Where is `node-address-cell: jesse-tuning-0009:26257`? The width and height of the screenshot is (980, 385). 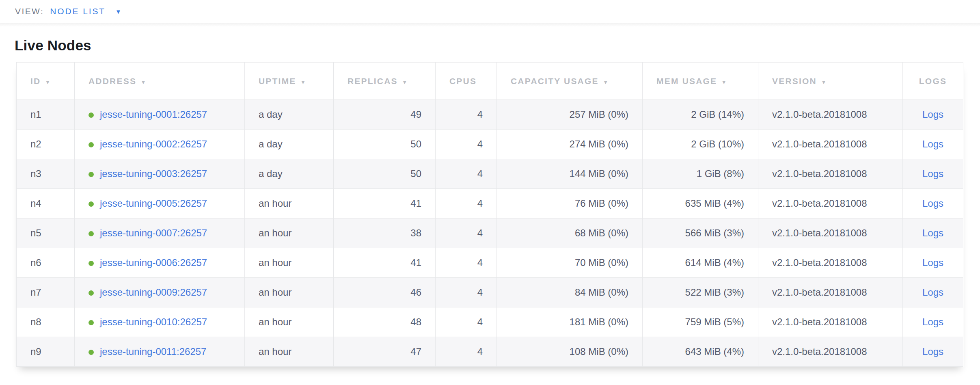
node-address-cell: jesse-tuning-0009:26257 is located at coordinates (160, 292).